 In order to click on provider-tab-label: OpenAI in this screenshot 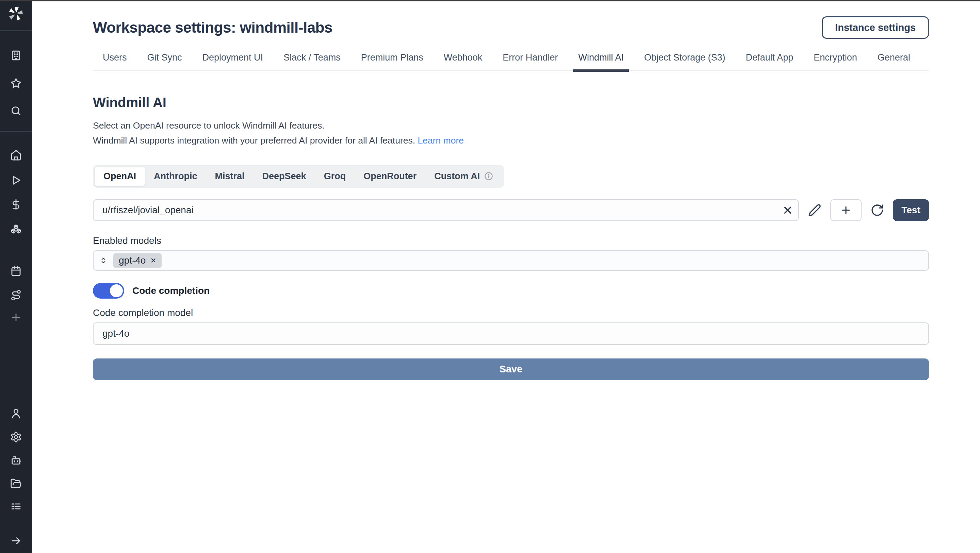, I will do `click(120, 176)`.